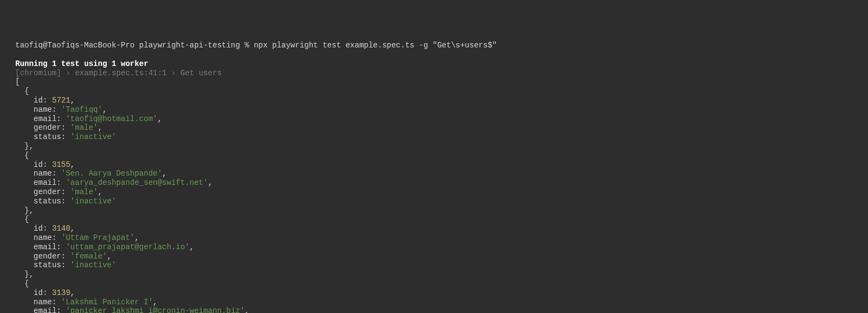 The width and height of the screenshot is (868, 313). I want to click on user-email: 'uttam_prajapat@gerlach.io', so click(128, 247).